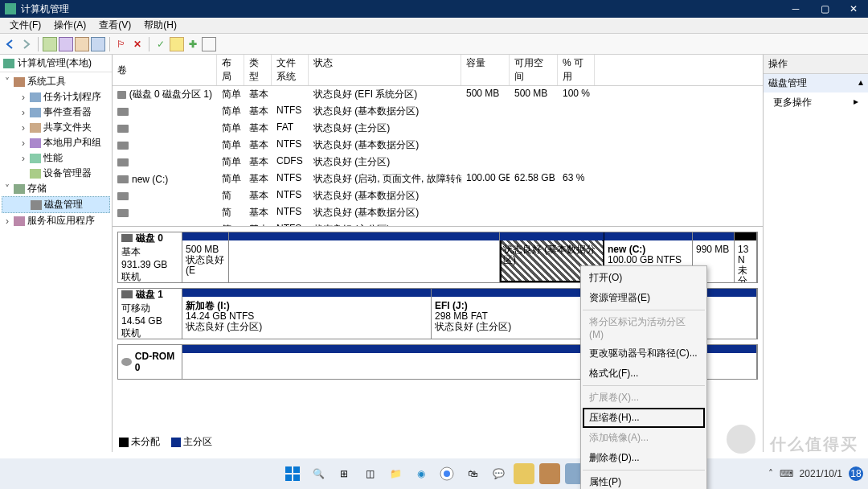 The width and height of the screenshot is (868, 489). What do you see at coordinates (437, 162) in the screenshot?
I see `list-row: 简单基本CDFS 状态良好 (主分区)` at bounding box center [437, 162].